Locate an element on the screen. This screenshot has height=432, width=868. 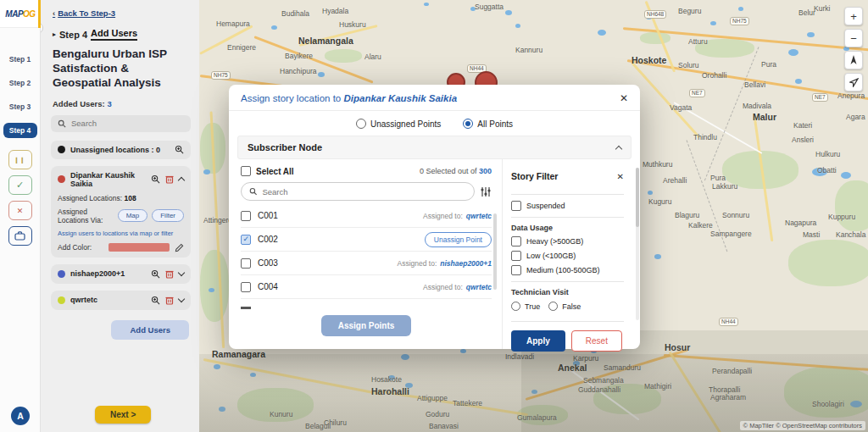
tab-add-users: Add Users is located at coordinates (114, 34).